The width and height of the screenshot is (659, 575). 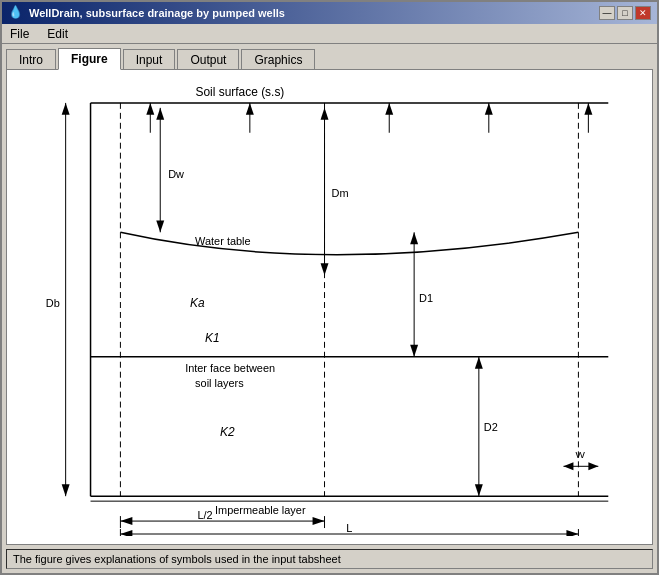 What do you see at coordinates (223, 241) in the screenshot?
I see `water-table-label: Water table` at bounding box center [223, 241].